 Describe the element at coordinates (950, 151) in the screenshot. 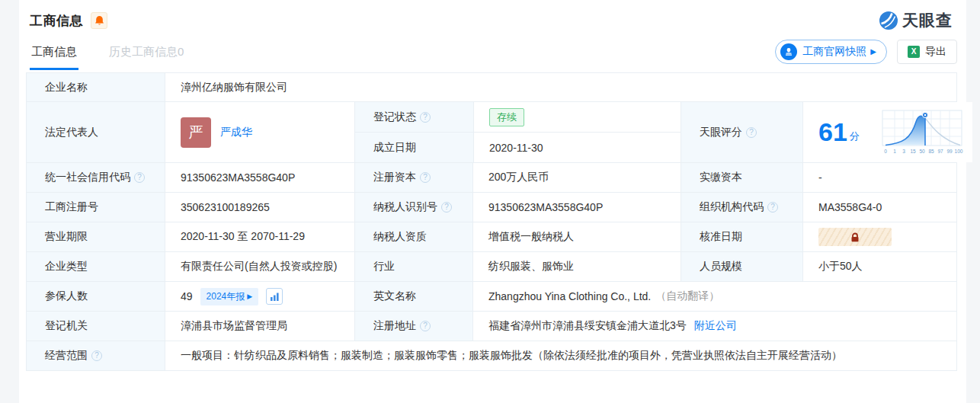

I see `svg-text: 99` at that location.